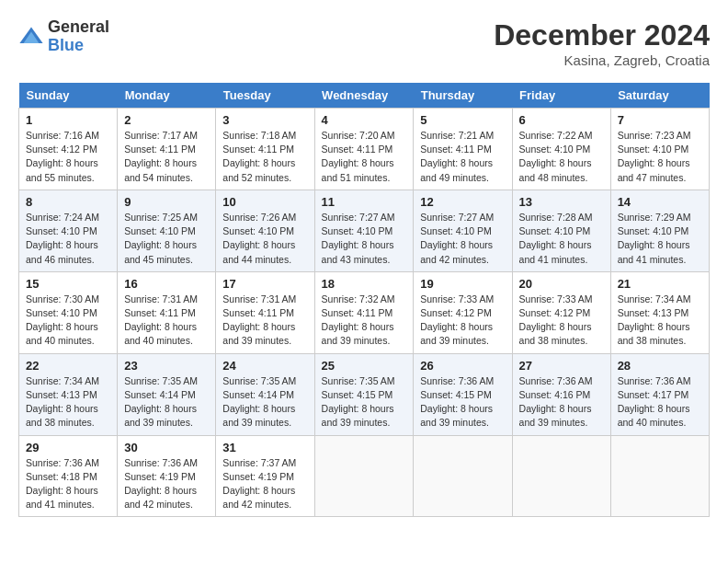 The height and width of the screenshot is (563, 728). Describe the element at coordinates (660, 202) in the screenshot. I see `day-number: 14` at that location.